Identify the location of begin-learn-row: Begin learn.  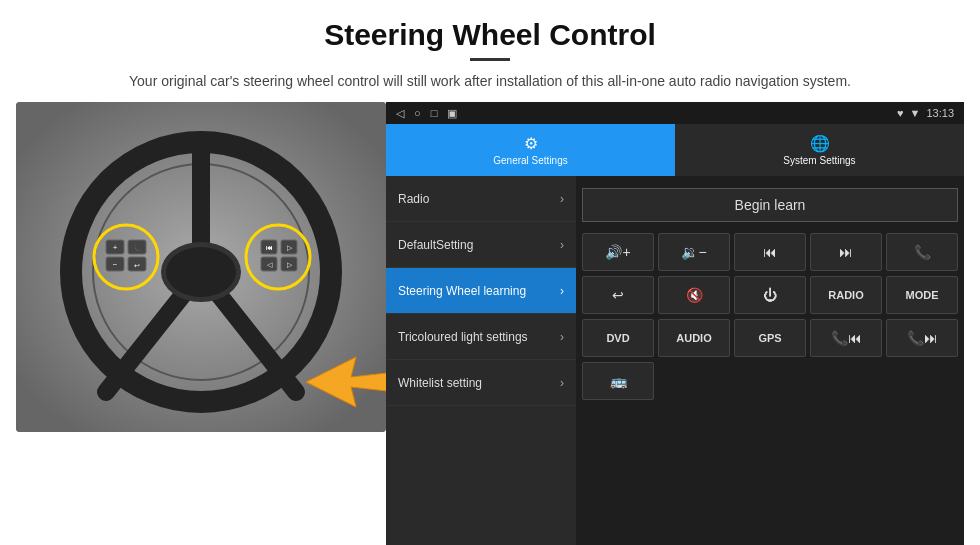
(770, 205).